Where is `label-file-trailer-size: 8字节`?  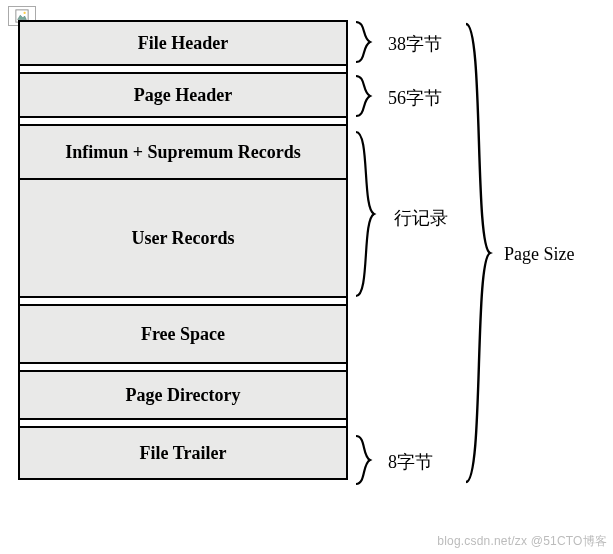
label-file-trailer-size: 8字节 is located at coordinates (410, 462).